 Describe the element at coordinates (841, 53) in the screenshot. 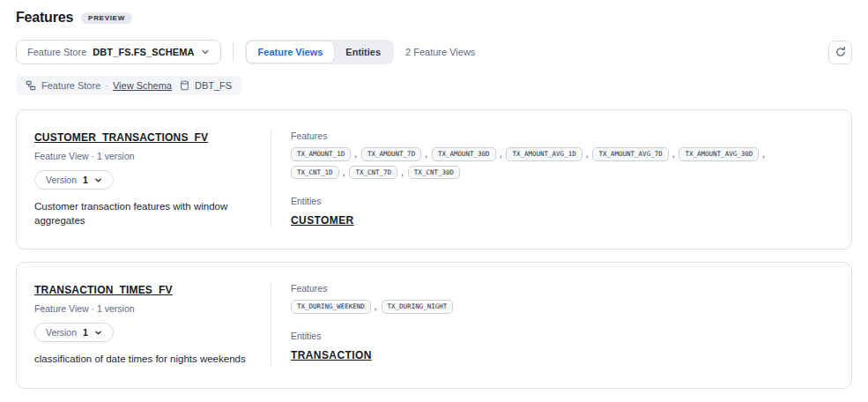

I see `refresh-button` at that location.